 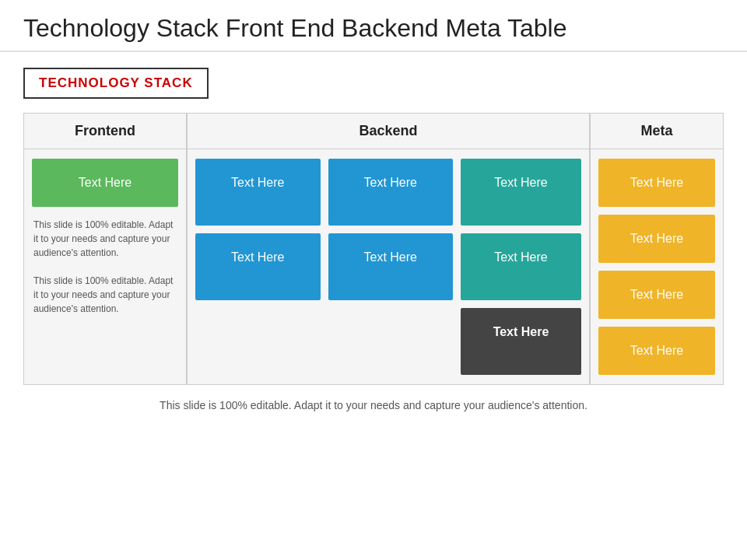 What do you see at coordinates (391, 192) in the screenshot?
I see `backend-blue2: Text Here` at bounding box center [391, 192].